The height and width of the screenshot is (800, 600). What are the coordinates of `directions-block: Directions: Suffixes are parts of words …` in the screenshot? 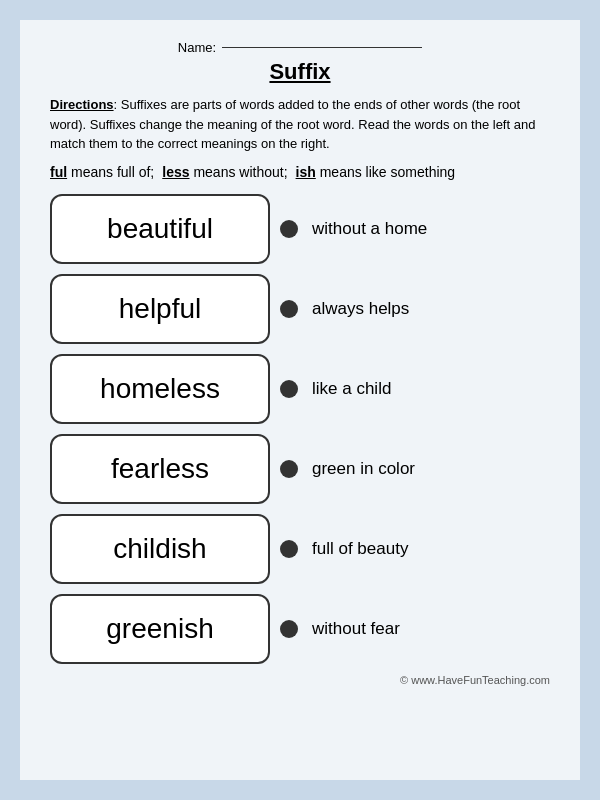 It's located at (300, 124).